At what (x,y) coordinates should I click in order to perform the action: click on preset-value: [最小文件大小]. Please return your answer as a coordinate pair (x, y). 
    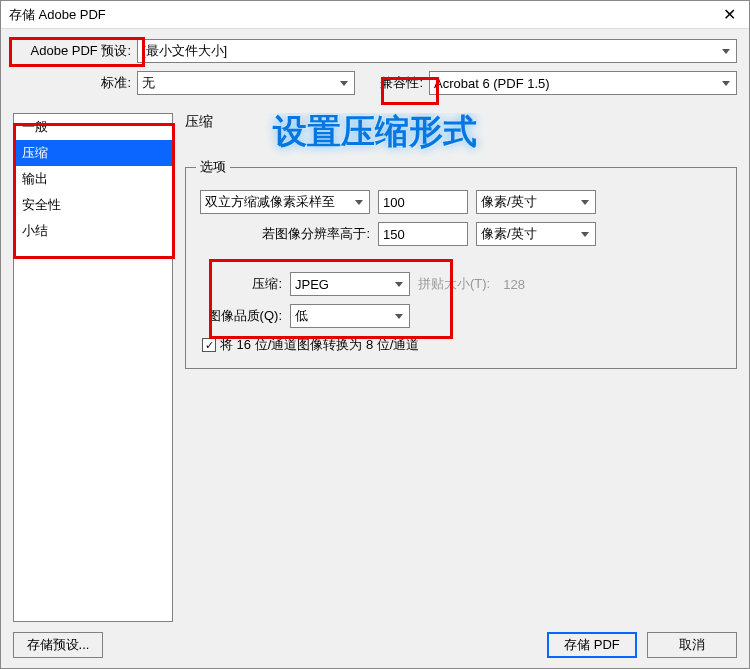
    Looking at the image, I should click on (184, 51).